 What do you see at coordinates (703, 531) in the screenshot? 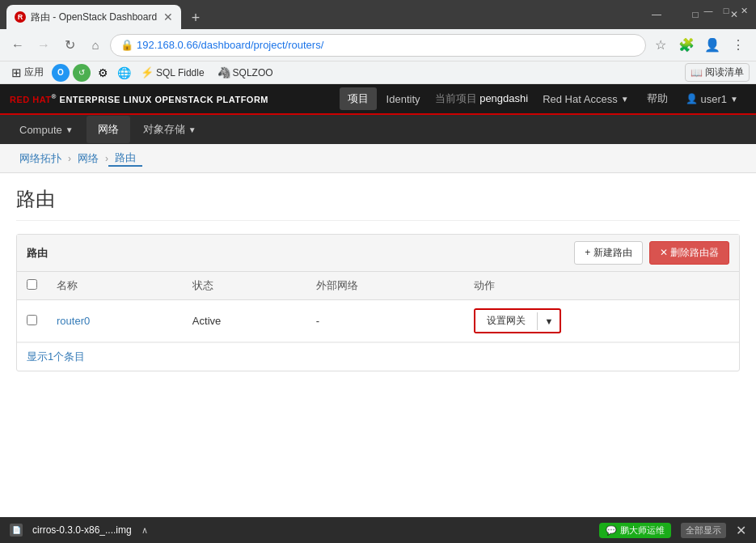
I see `fullscreen-button: 全部显示` at bounding box center [703, 531].